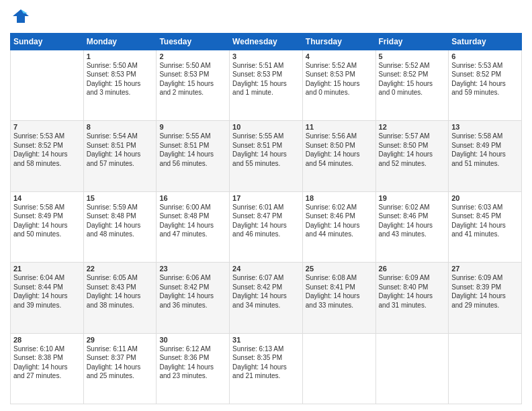 The height and width of the screenshot is (411, 532). Describe the element at coordinates (266, 127) in the screenshot. I see `day-number: 10` at that location.